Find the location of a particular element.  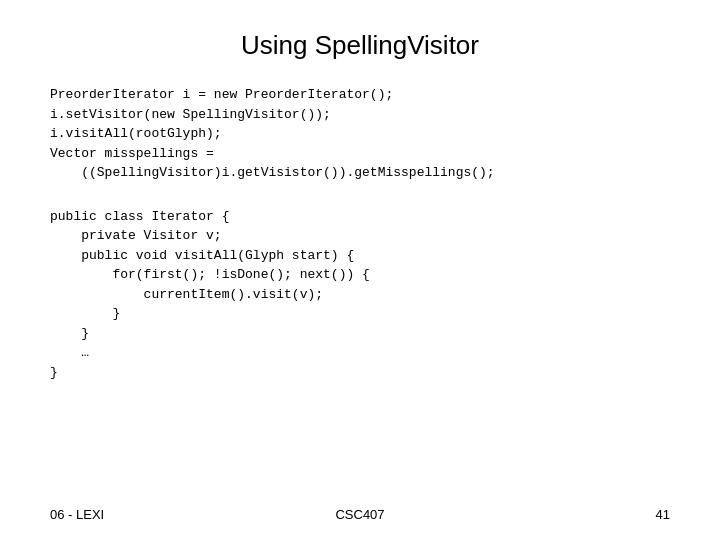

code-line-2-1: public class Iterator { is located at coordinates (360, 217).